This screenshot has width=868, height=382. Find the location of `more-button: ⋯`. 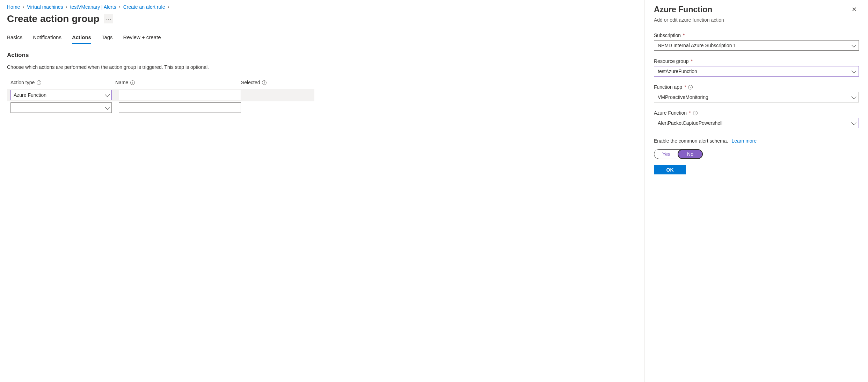

more-button: ⋯ is located at coordinates (109, 19).